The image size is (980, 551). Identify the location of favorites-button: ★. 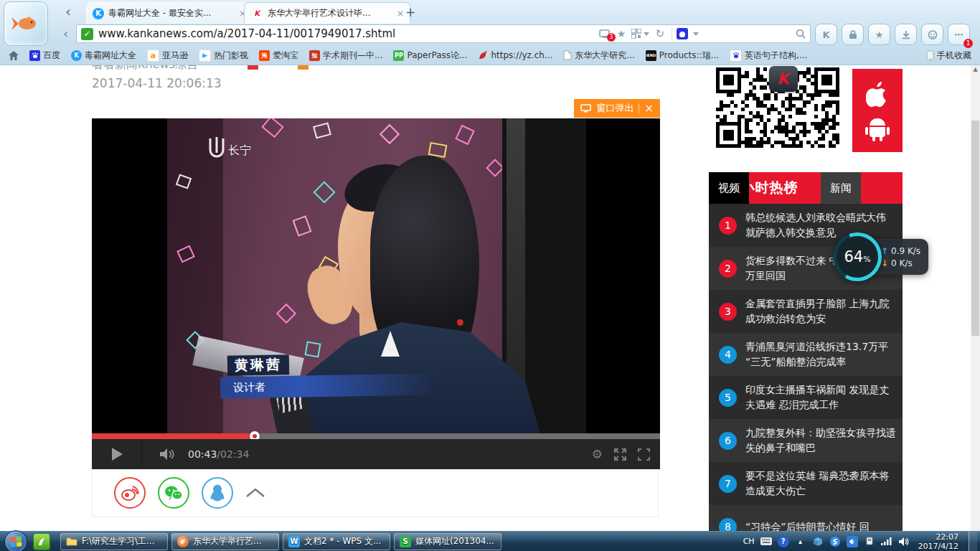
(880, 34).